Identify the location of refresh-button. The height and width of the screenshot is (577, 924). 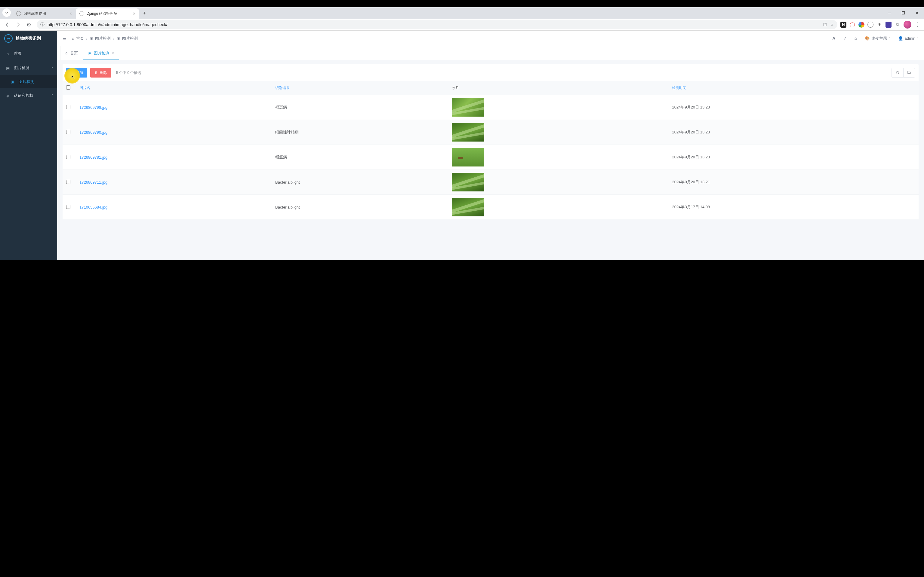
(898, 73).